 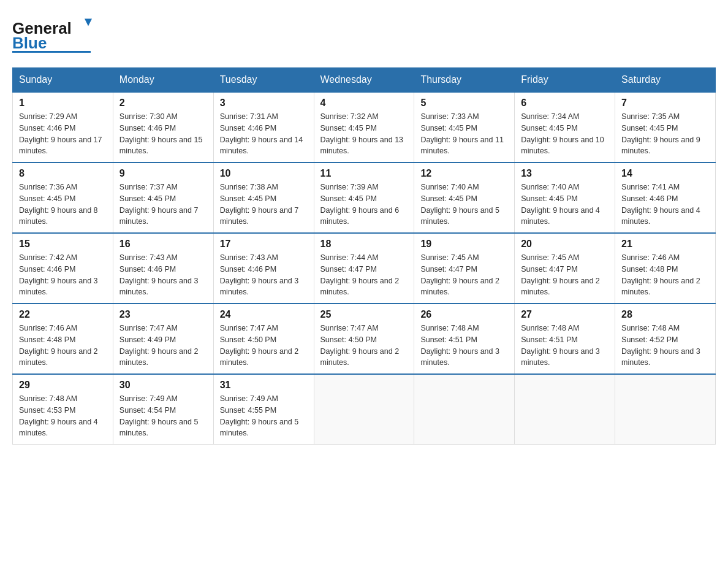 What do you see at coordinates (665, 134) in the screenshot?
I see `day-info: Sunrise: 7:35 AMSunset: 4:45 PMDaylight:…` at bounding box center [665, 134].